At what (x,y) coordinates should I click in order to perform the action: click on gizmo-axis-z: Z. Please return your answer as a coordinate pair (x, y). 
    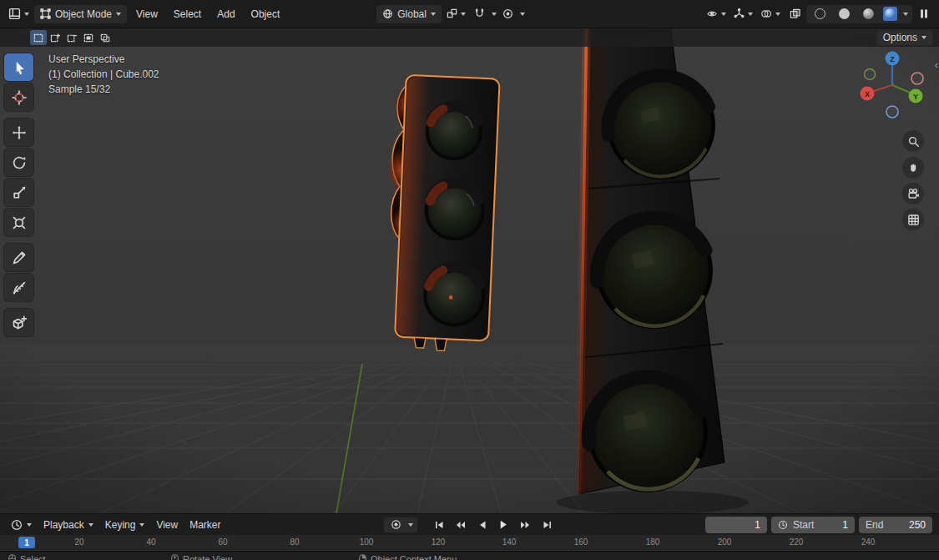
    Looking at the image, I should click on (893, 58).